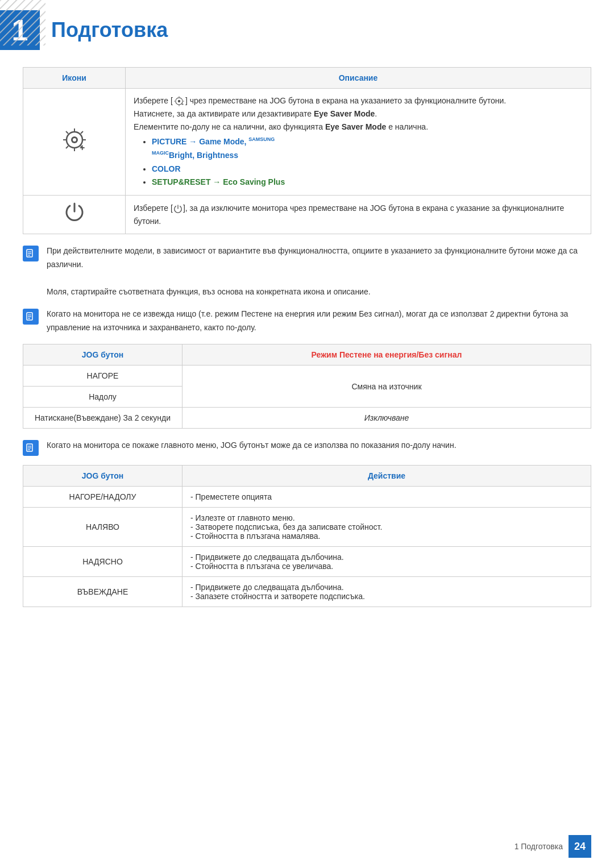 This screenshot has height=868, width=614. I want to click on table-row: ВЪВЕЖДАНЕ - Придвижете до следващата дъл…, so click(307, 592).